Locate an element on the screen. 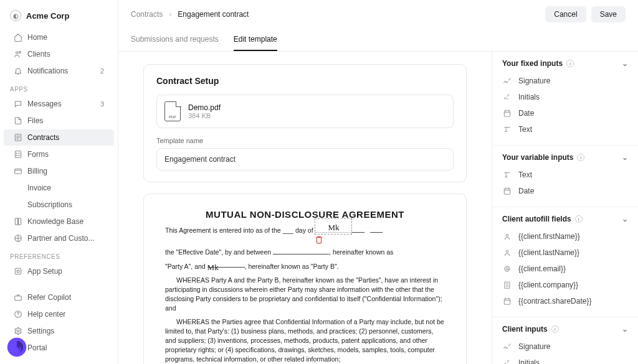 This screenshot has width=638, height=364. sidebar-item-refer-copilot: Refer Copilot is located at coordinates (59, 297).